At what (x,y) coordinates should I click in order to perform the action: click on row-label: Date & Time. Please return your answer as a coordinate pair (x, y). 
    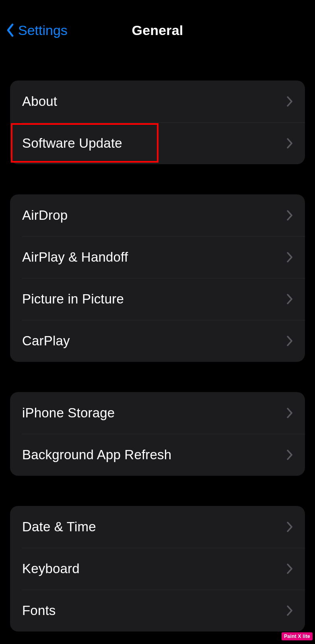
    Looking at the image, I should click on (59, 527).